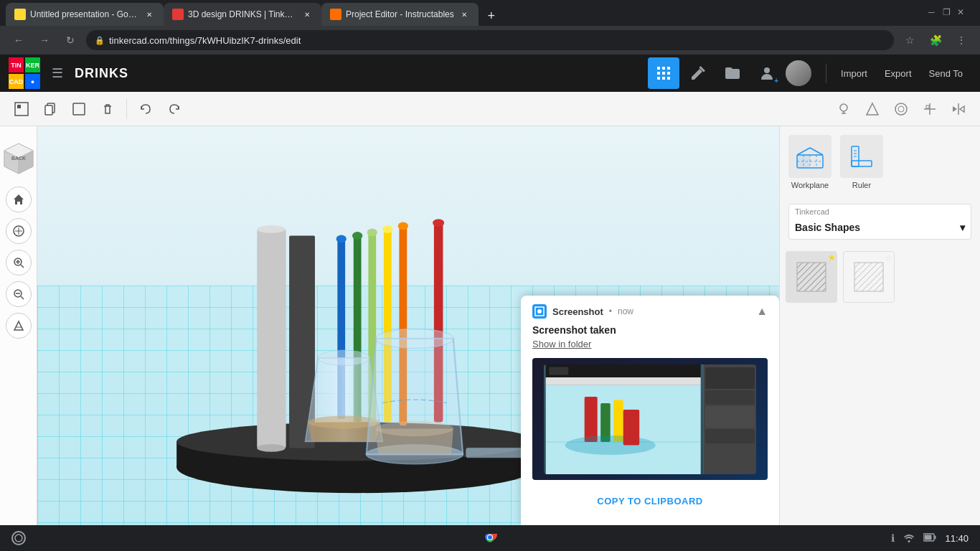 Image resolution: width=980 pixels, height=551 pixels. Describe the element at coordinates (892, 538) in the screenshot. I see `info-icon: ℹ` at that location.